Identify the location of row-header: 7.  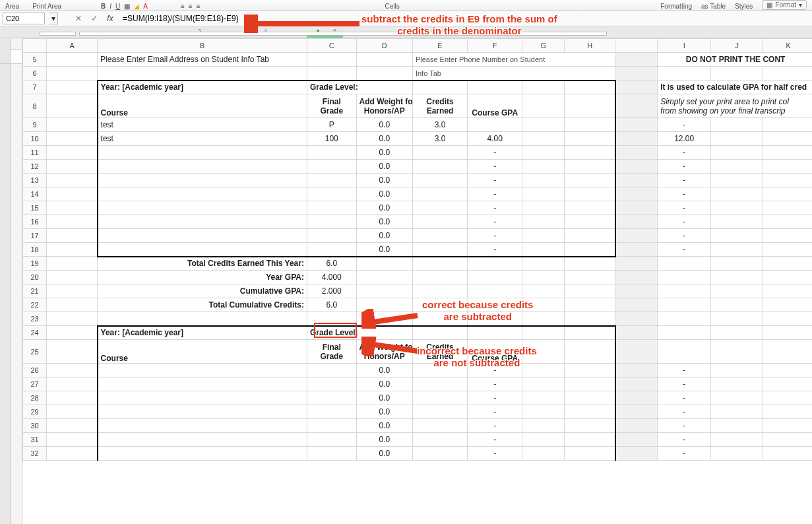
(35, 87).